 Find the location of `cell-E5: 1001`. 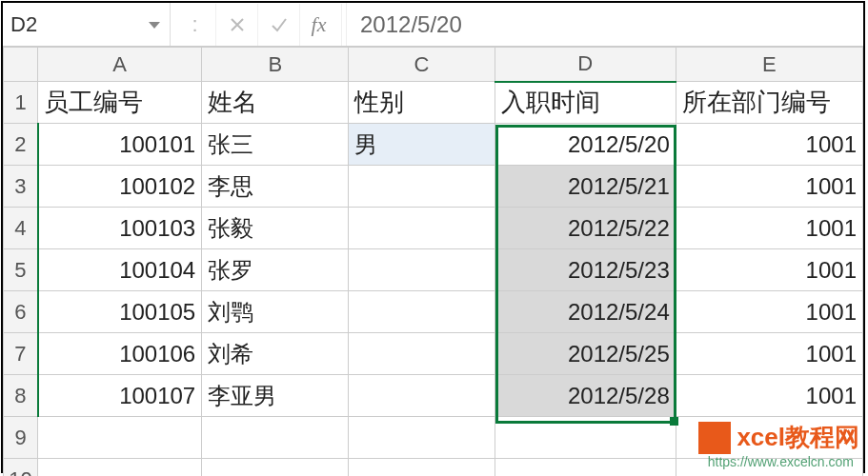

cell-E5: 1001 is located at coordinates (769, 270).